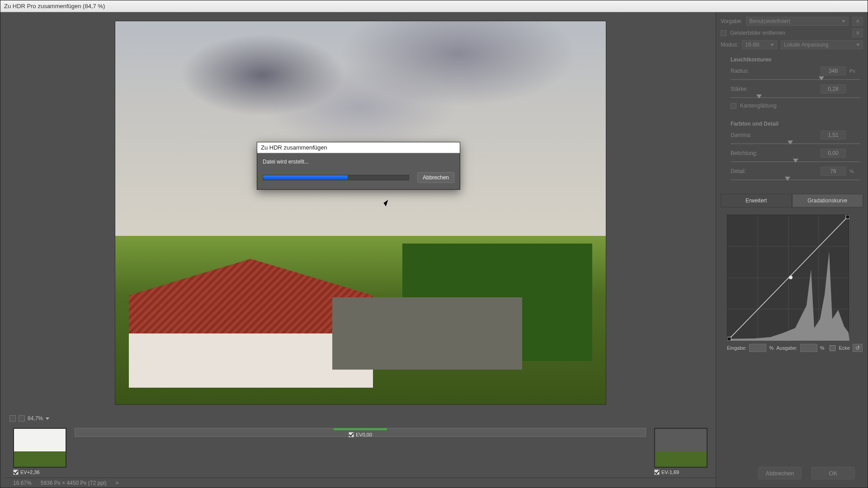 This screenshot has width=868, height=488. What do you see at coordinates (360, 418) in the screenshot?
I see `zoom-row: 84,7%` at bounding box center [360, 418].